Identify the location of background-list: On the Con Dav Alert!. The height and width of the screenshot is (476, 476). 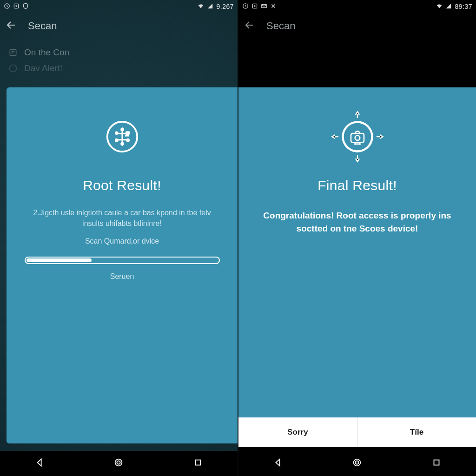
(119, 59).